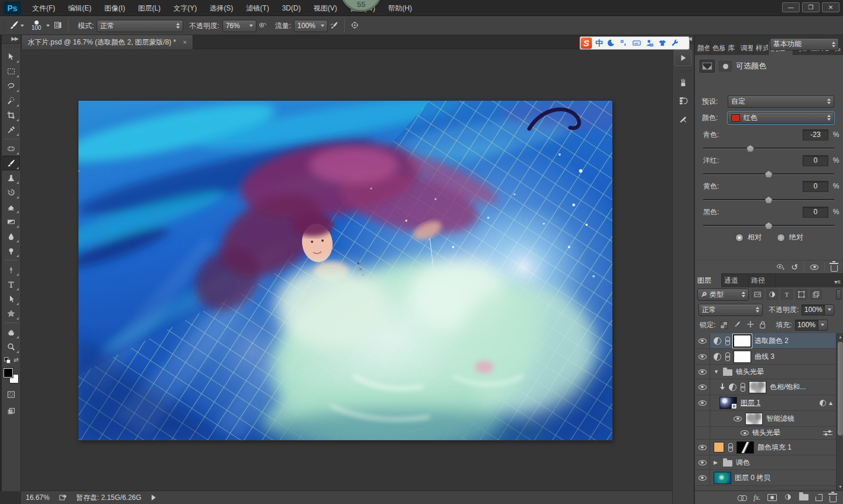 Image resolution: width=843 pixels, height=504 pixels. Describe the element at coordinates (766, 403) in the screenshot. I see `layer-row: 图层 1▴` at that location.